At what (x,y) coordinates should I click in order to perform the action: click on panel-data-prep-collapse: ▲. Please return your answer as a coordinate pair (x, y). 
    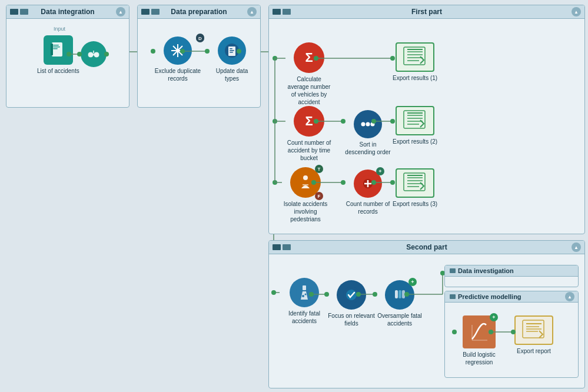
    Looking at the image, I should click on (252, 12).